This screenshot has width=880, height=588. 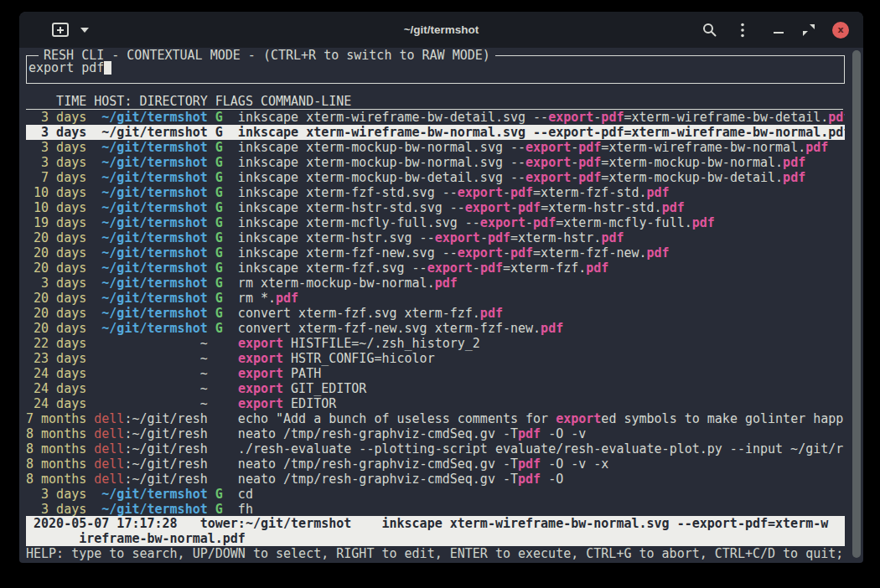 I want to click on search-panel: RESH CLI - CONTEXTUAL MODE - (CTRL+R to …, so click(x=436, y=70).